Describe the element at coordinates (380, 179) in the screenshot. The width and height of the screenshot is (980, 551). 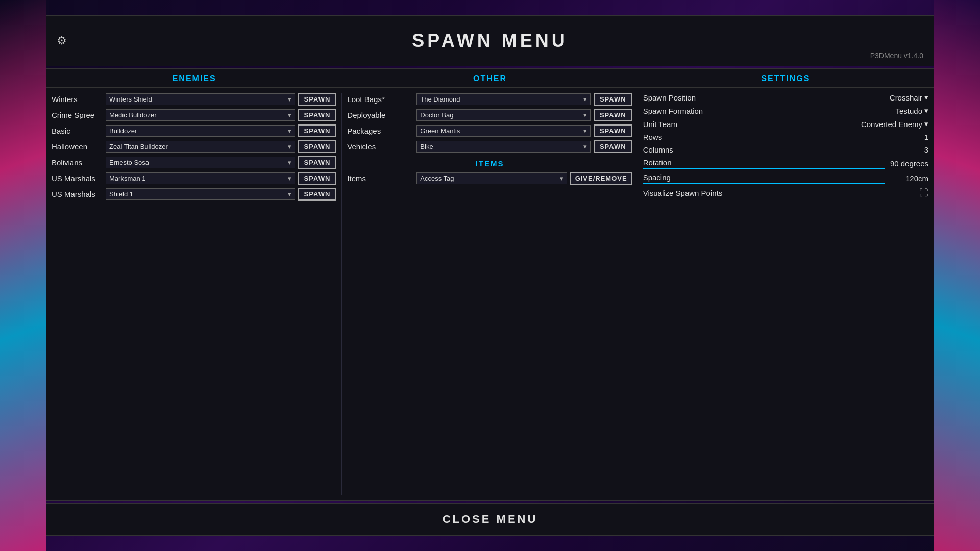
I see `items-label: Items` at that location.